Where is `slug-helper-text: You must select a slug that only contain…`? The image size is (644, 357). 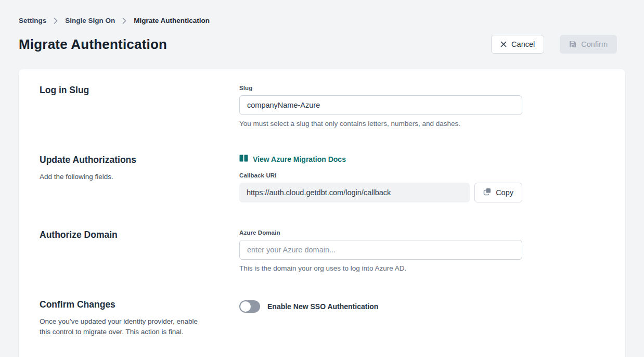
slug-helper-text: You must select a slug that only contain… is located at coordinates (381, 124).